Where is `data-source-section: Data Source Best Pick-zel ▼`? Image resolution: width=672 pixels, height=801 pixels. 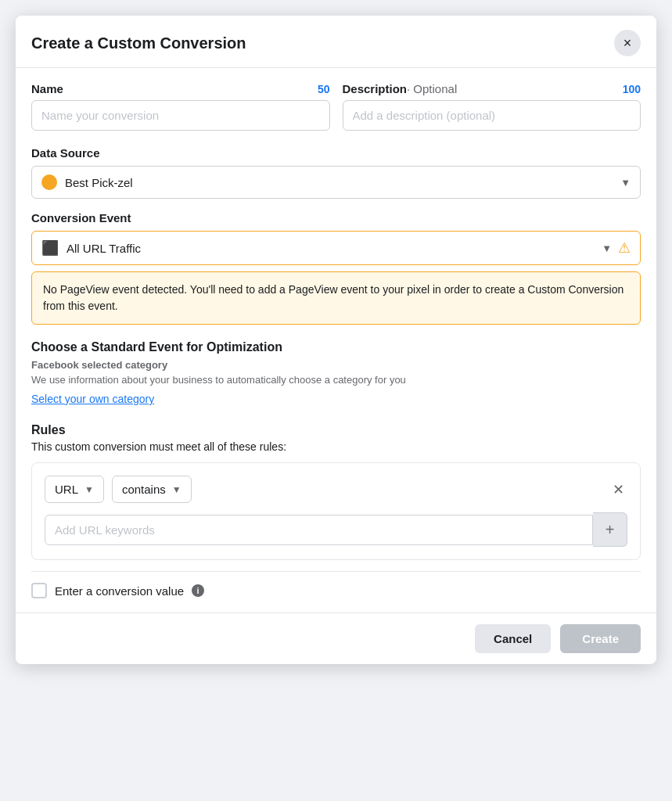 data-source-section: Data Source Best Pick-zel ▼ is located at coordinates (336, 172).